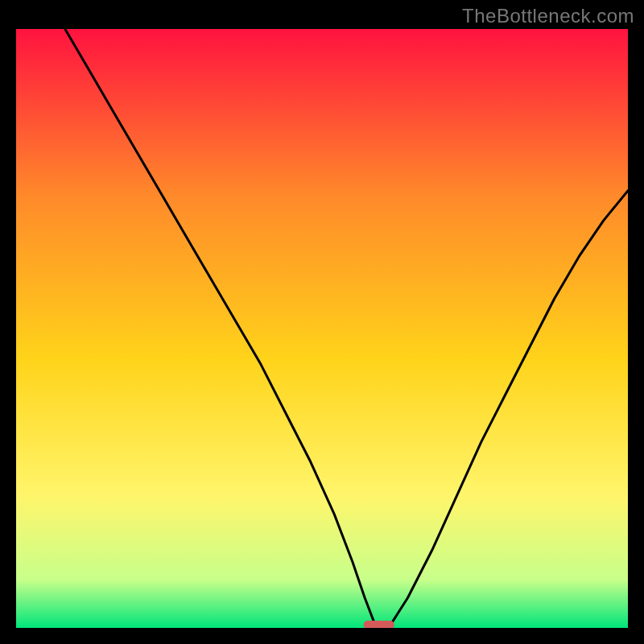  Describe the element at coordinates (548, 16) in the screenshot. I see `watermark-text: TheBottleneck.com` at that location.